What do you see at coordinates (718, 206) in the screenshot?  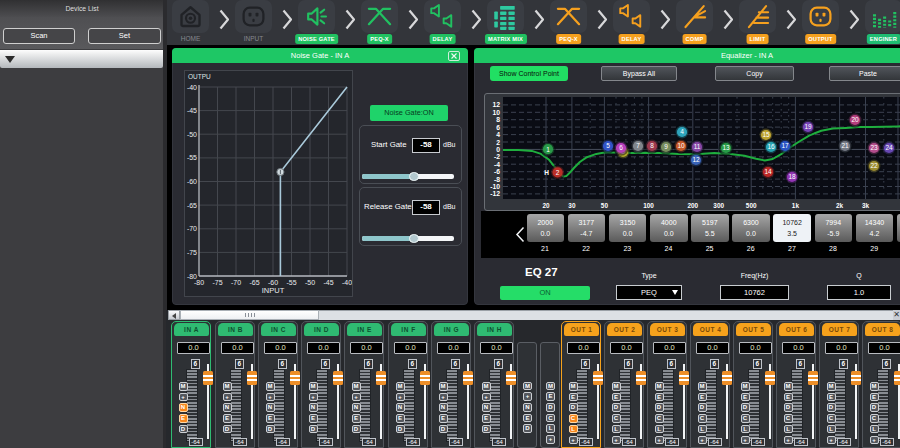 I see `svg-text: 300` at bounding box center [718, 206].